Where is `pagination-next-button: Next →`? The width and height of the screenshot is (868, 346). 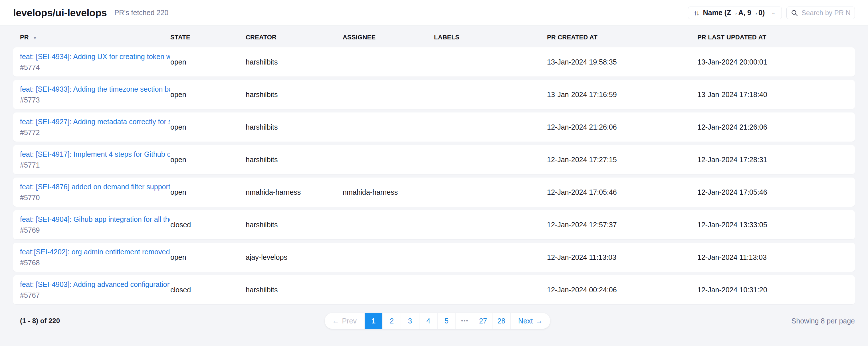
pagination-next-button: Next → is located at coordinates (530, 321).